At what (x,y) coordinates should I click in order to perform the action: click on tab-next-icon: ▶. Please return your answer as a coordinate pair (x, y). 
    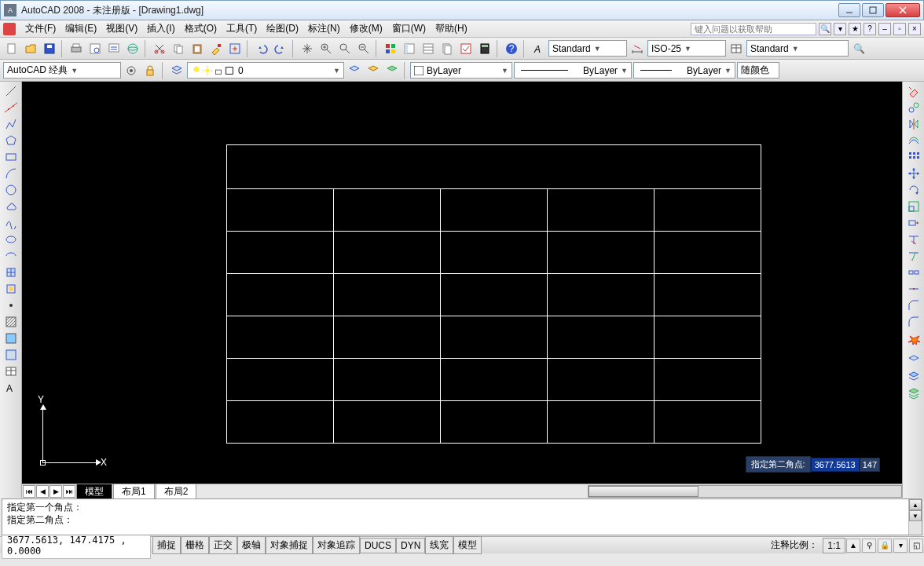
    Looking at the image, I should click on (56, 491).